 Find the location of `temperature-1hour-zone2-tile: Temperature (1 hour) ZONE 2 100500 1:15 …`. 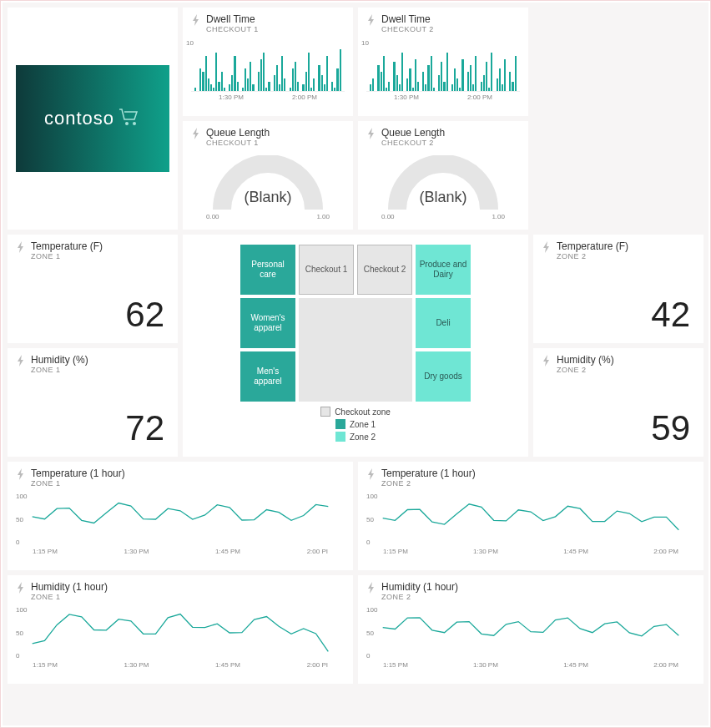

temperature-1hour-zone2-tile: Temperature (1 hour) ZONE 2 100500 1:15 … is located at coordinates (531, 516).